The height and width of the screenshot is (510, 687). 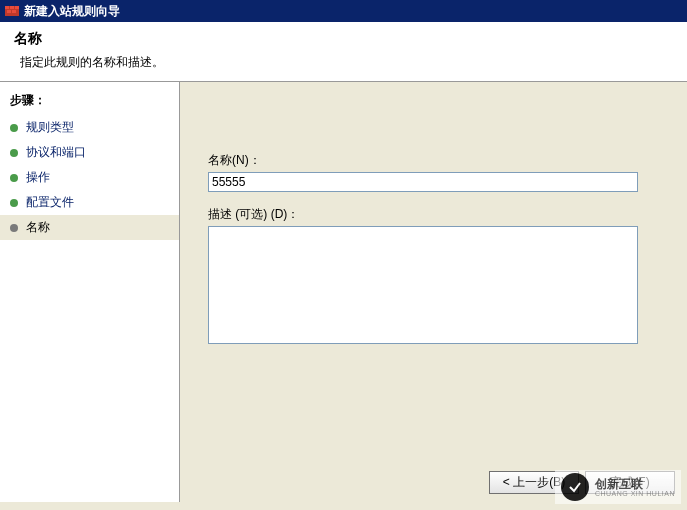 What do you see at coordinates (423, 182) in the screenshot?
I see `name-input` at bounding box center [423, 182].